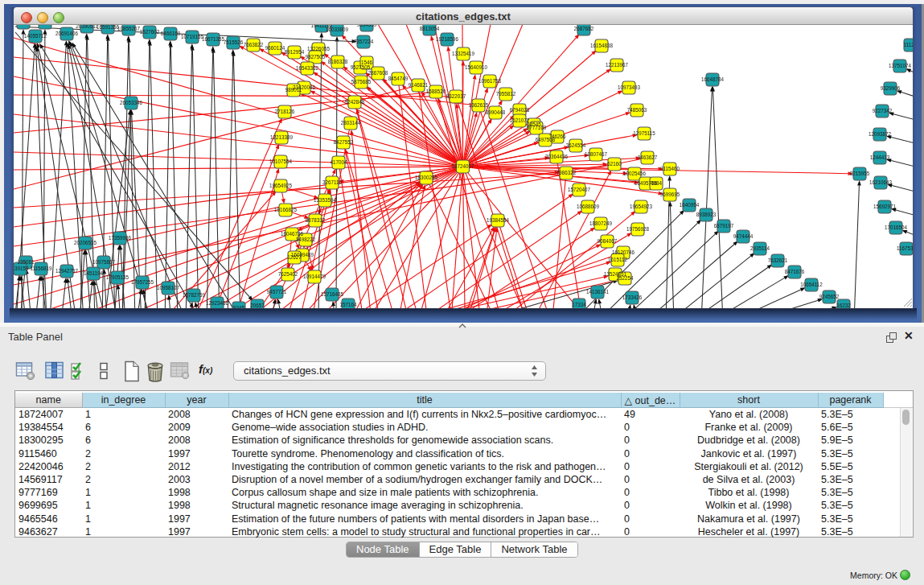 The image size is (924, 585). I want to click on svg-text: 9827505, so click(315, 56).